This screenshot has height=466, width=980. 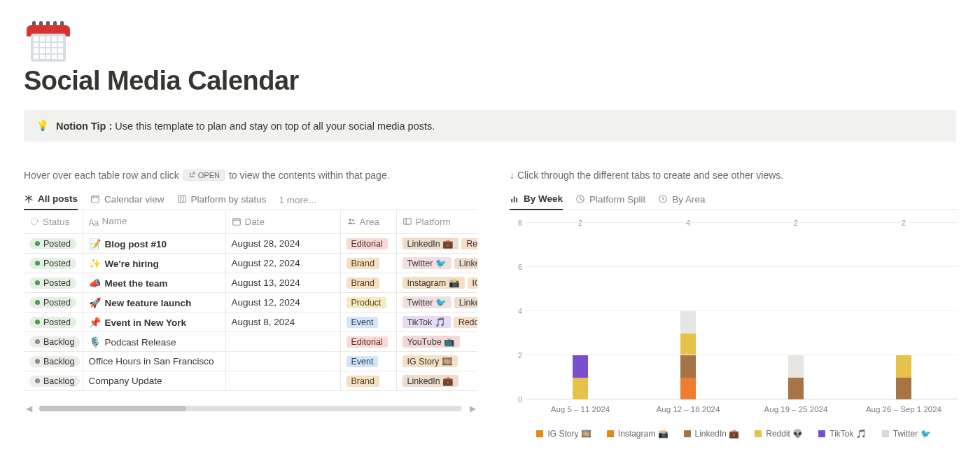 What do you see at coordinates (843, 434) in the screenshot?
I see `legend-item: TikTok 🎵` at bounding box center [843, 434].